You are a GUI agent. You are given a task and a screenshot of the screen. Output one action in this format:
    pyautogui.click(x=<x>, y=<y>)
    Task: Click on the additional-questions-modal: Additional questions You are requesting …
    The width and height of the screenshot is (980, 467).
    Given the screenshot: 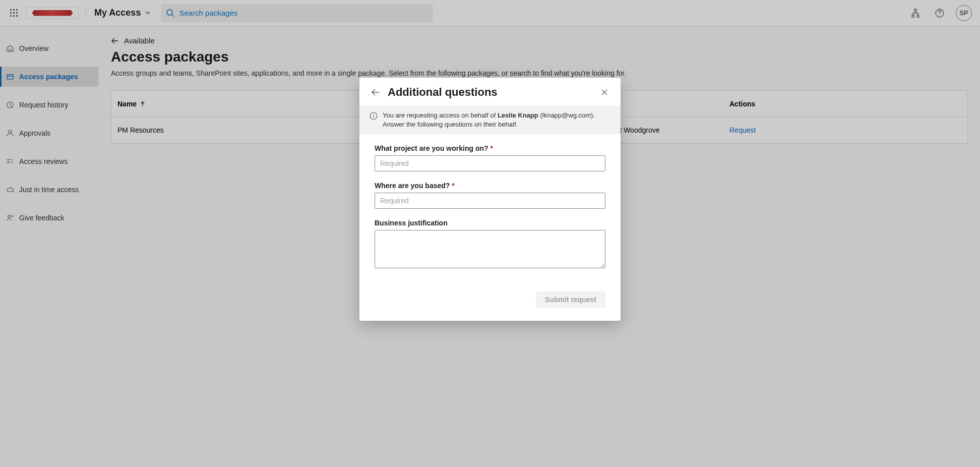 What is the action you would take?
    pyautogui.click(x=490, y=199)
    